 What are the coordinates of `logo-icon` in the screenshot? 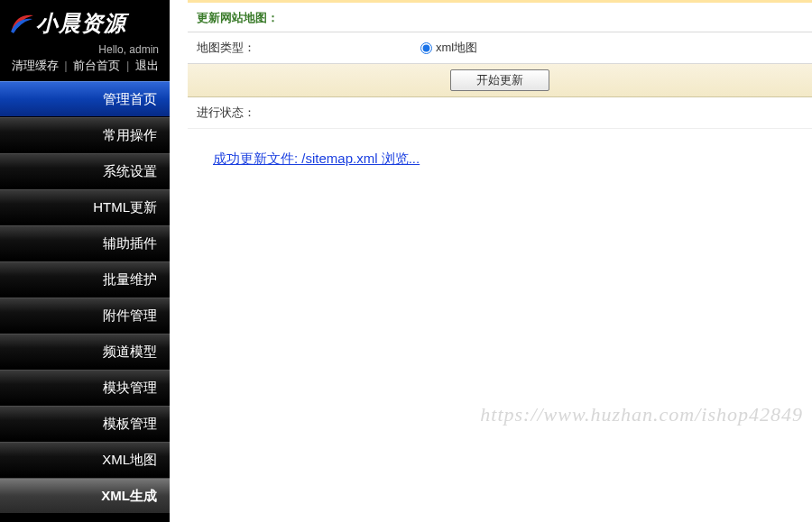 It's located at (23, 23).